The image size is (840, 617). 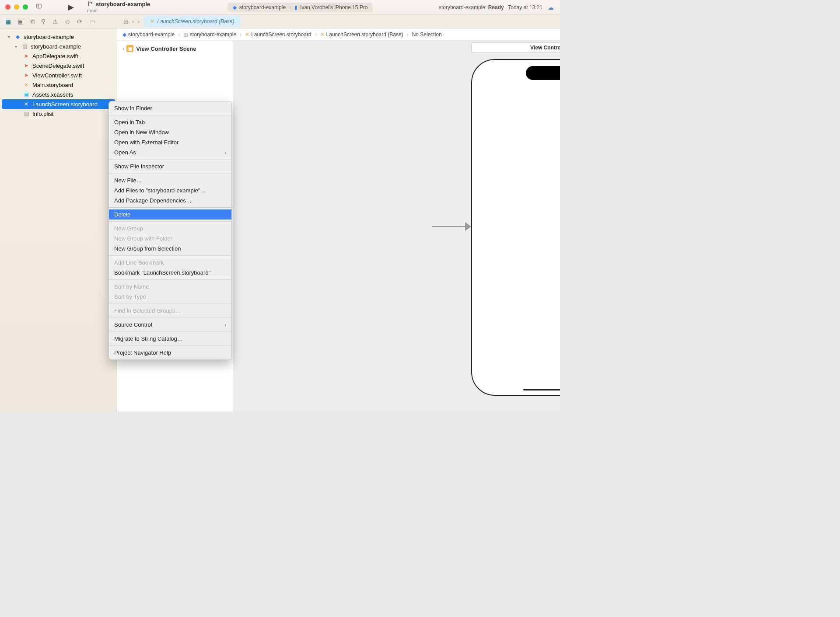 I want to click on editor-tab: ✕ LaunchScreen.storyboard (Base), so click(x=192, y=21).